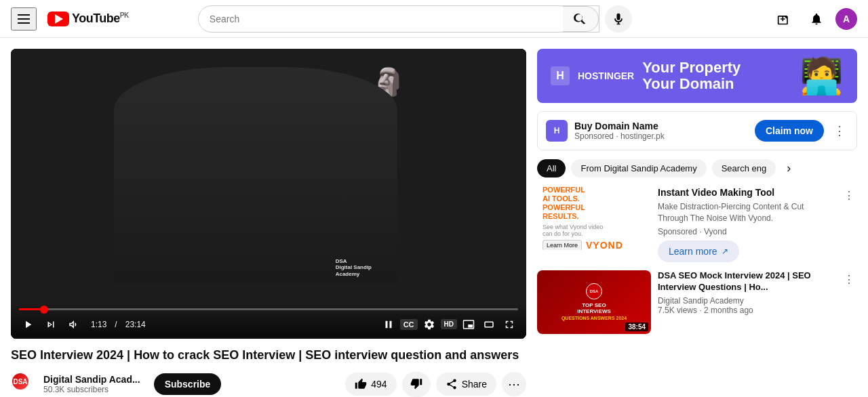 Image resolution: width=868 pixels, height=397 pixels. I want to click on channel-subs: 50.3K subscribers, so click(92, 390).